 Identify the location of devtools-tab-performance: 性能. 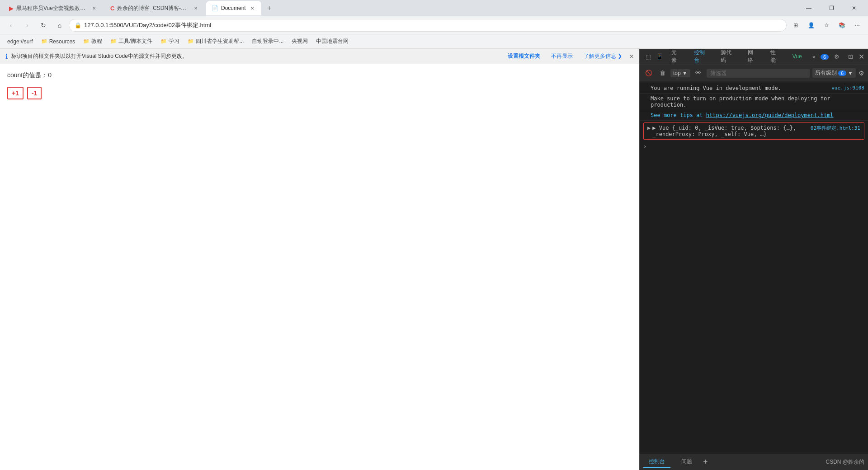
(775, 58).